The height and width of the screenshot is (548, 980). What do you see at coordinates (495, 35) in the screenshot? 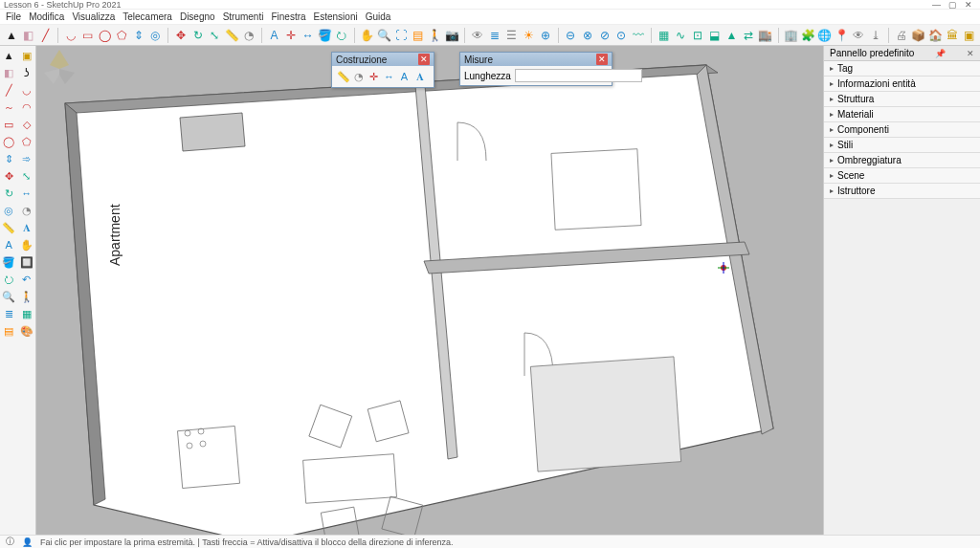
I see `layers-icon: ≣` at bounding box center [495, 35].